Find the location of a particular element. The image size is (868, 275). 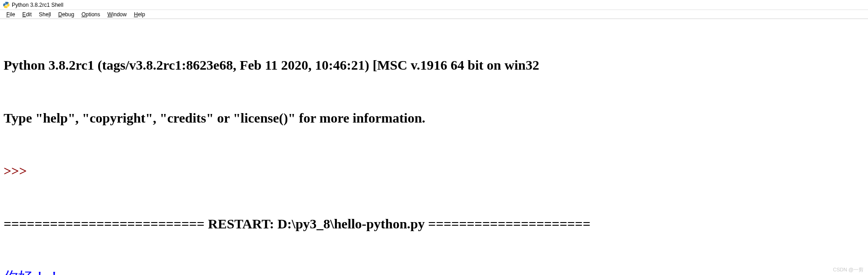

menu-debug: Debug is located at coordinates (66, 14).